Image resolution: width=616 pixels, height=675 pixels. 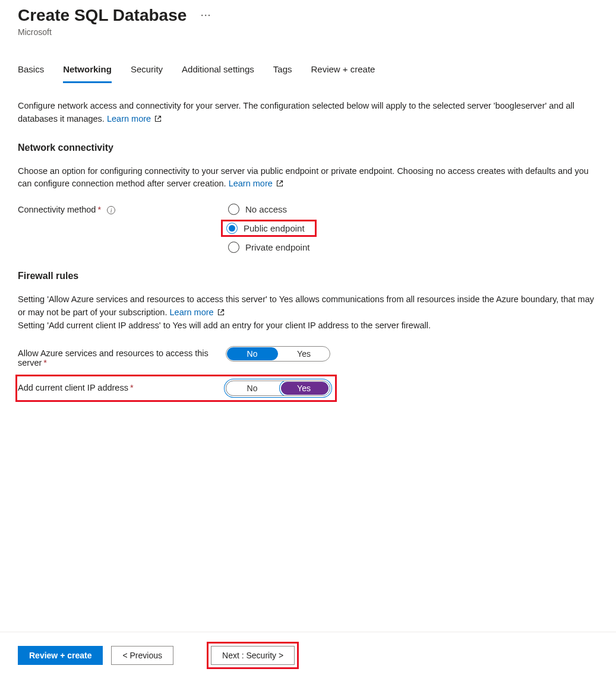 I want to click on page-title: Create SQL Database, so click(x=102, y=15).